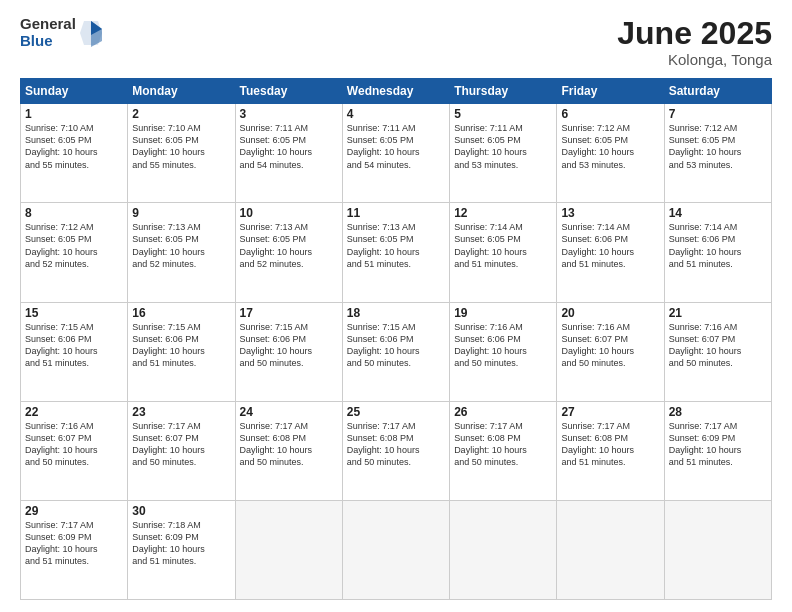  Describe the element at coordinates (504, 154) in the screenshot. I see `calendar-cell: 5Sunrise: 7:11 AM Sunset: 6:05 PM Daylig…` at that location.